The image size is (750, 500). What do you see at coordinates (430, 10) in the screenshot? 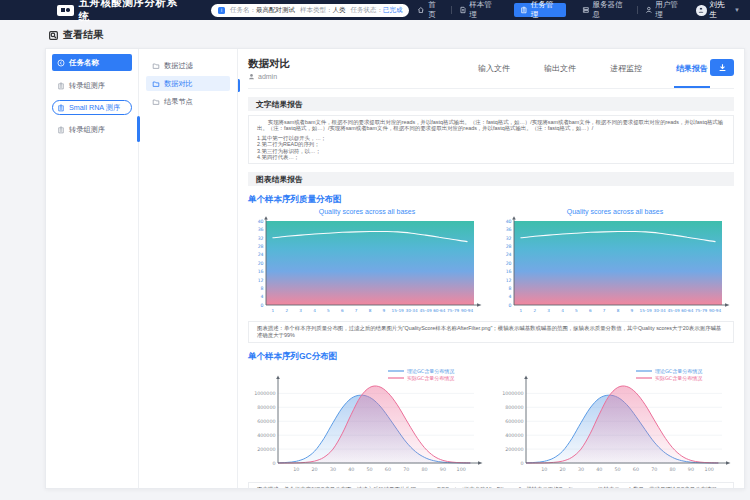
I see `nav-item-home: 首页` at bounding box center [430, 10].